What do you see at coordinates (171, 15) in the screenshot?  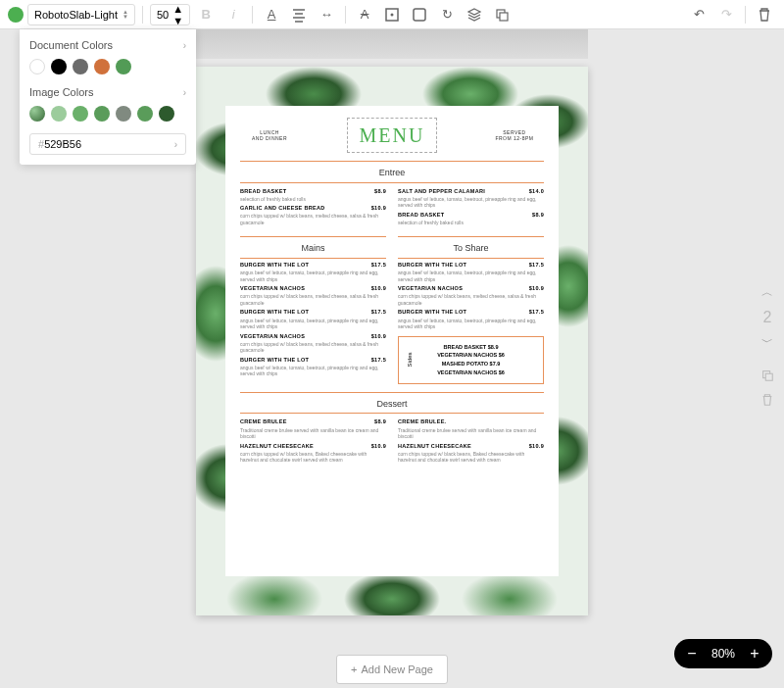 I see `font-size-select: 50 ▲▼` at bounding box center [171, 15].